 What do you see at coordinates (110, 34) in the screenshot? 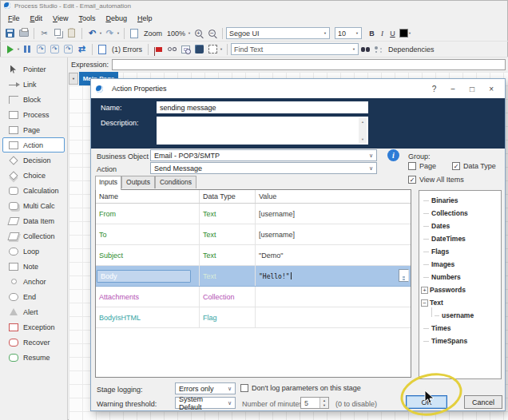
I see `redo-button: ↷` at bounding box center [110, 34].